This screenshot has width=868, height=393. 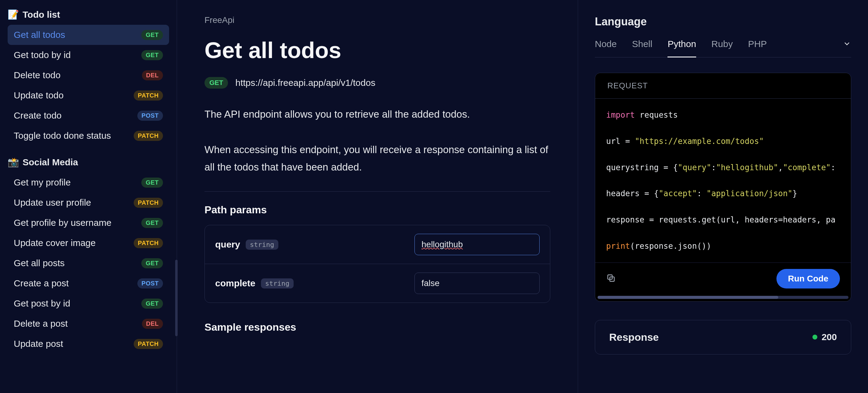 I want to click on language-tabs: Node Shell Python Ruby PHP, so click(x=723, y=48).